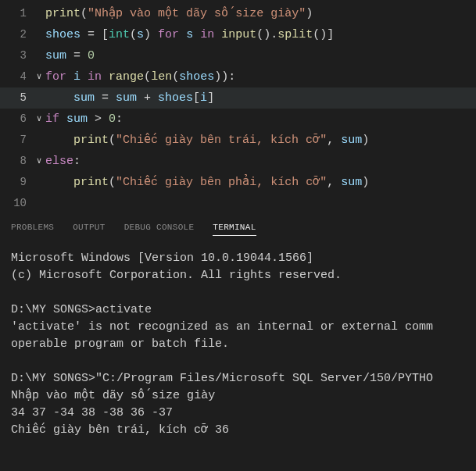 Image resolution: width=476 pixels, height=471 pixels. I want to click on code-content: print("Chiếc giày bên trái, kích cỡ", su…, so click(207, 141).